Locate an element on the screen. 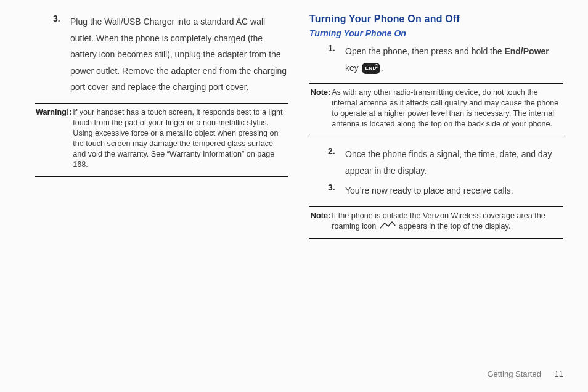 The width and height of the screenshot is (588, 392). page-number: 11 is located at coordinates (559, 374).